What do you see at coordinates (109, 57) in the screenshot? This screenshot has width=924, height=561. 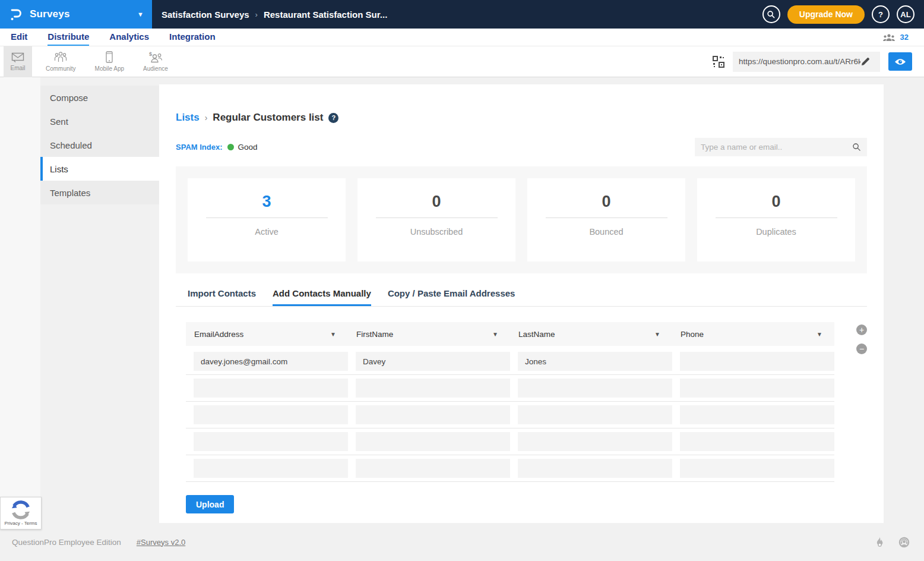 I see `mobile-app-icon` at bounding box center [109, 57].